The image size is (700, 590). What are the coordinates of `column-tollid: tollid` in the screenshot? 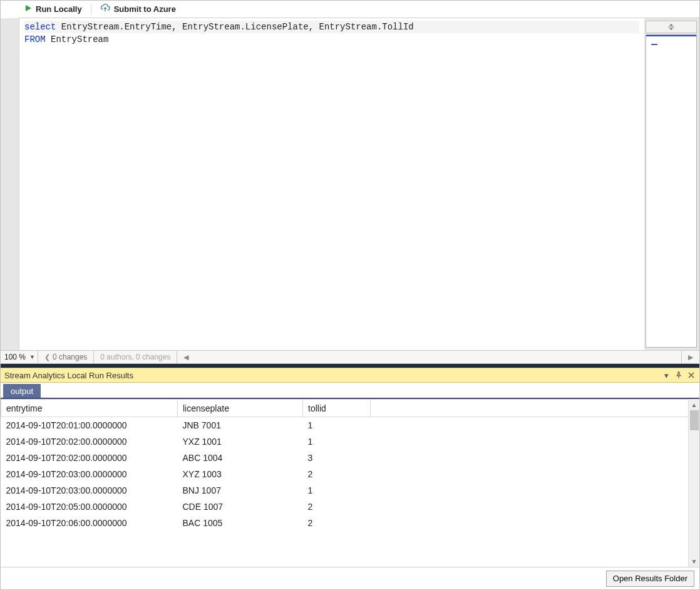 It's located at (337, 408).